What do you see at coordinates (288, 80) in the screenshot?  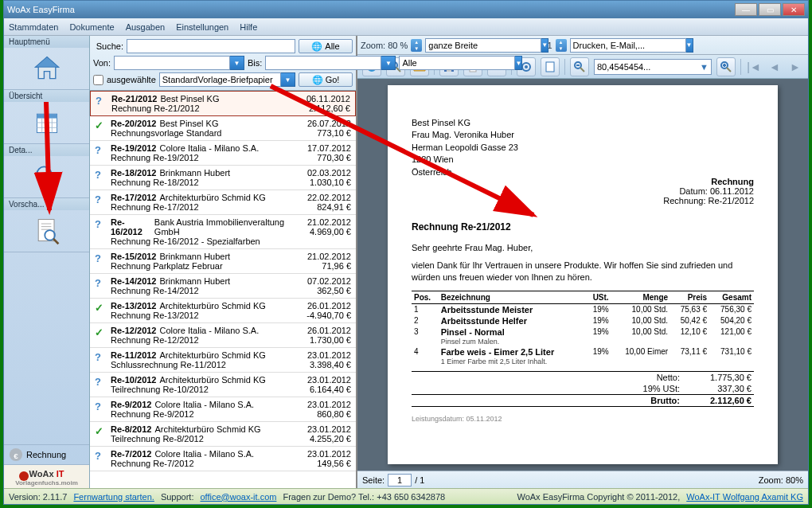 I see `template-dropdown-button` at bounding box center [288, 80].